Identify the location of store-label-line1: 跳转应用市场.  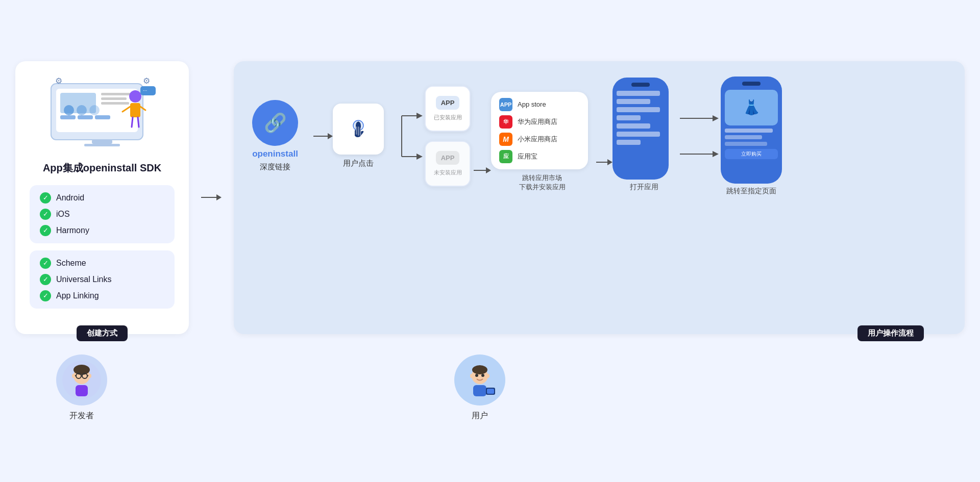
(542, 178).